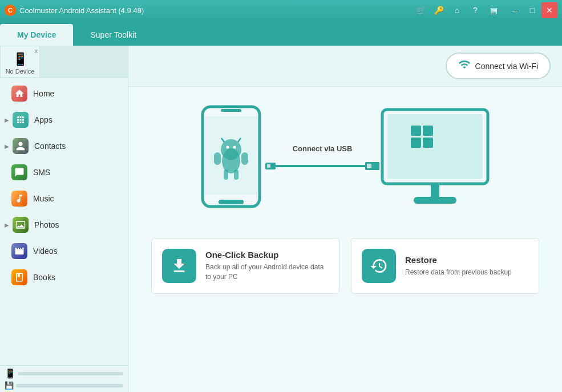 This screenshot has width=562, height=392. What do you see at coordinates (7, 120) in the screenshot?
I see `apps-arrow-icon: ▶` at bounding box center [7, 120].